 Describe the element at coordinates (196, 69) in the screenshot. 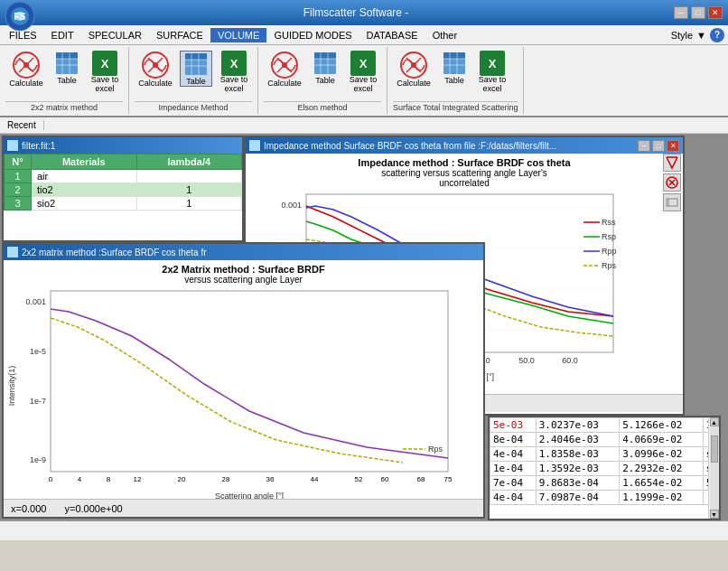

I see `impedance-table-button: Table` at that location.